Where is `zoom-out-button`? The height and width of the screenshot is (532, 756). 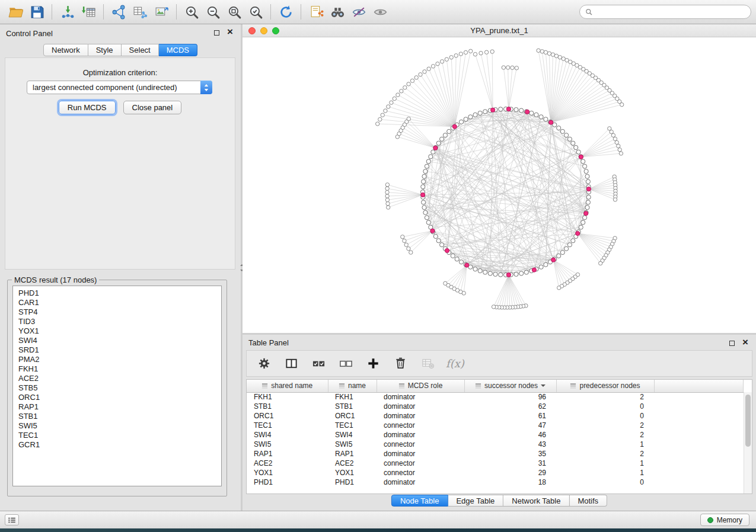
zoom-out-button is located at coordinates (213, 12).